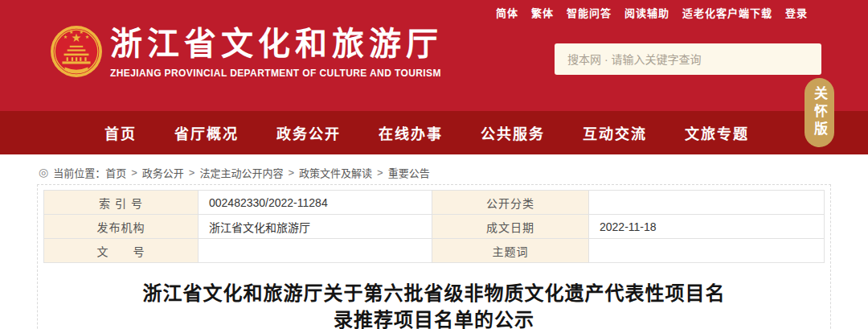 The image size is (868, 329). Describe the element at coordinates (542, 13) in the screenshot. I see `topbar-link-traditional: 繁体` at that location.